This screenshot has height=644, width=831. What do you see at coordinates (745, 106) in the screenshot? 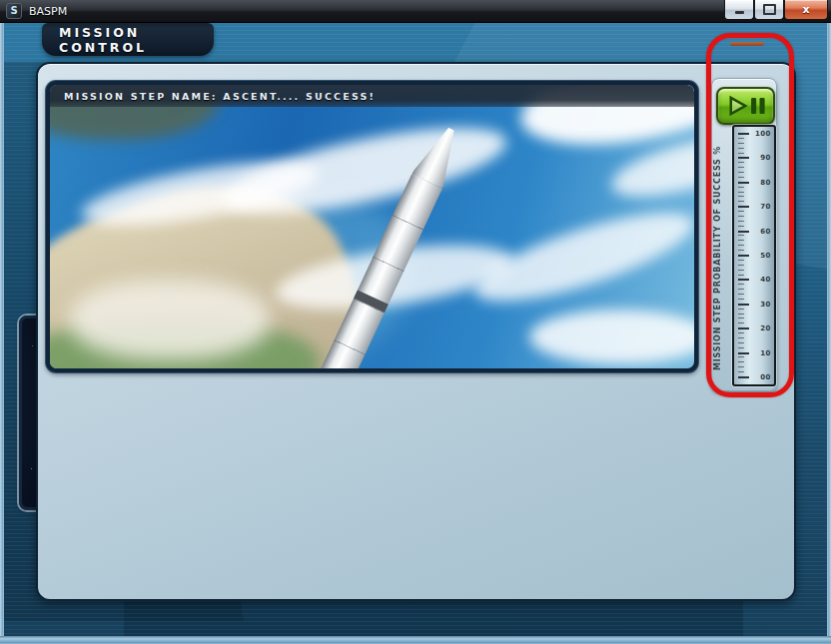
I see `play-pause-button` at bounding box center [745, 106].